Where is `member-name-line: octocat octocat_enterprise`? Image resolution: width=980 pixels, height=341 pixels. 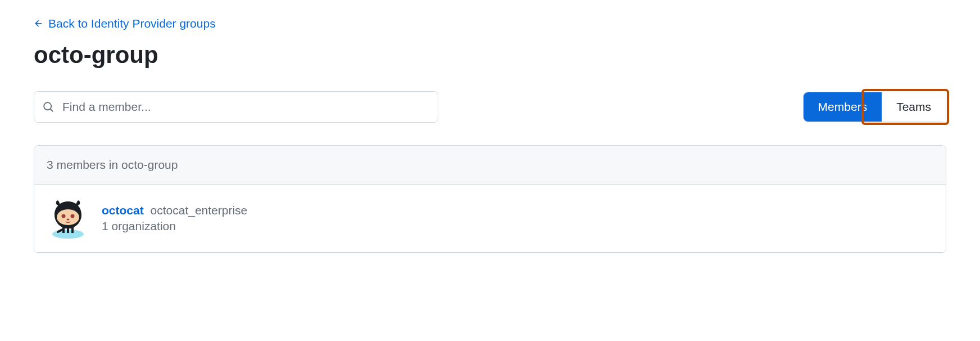 member-name-line: octocat octocat_enterprise is located at coordinates (174, 210).